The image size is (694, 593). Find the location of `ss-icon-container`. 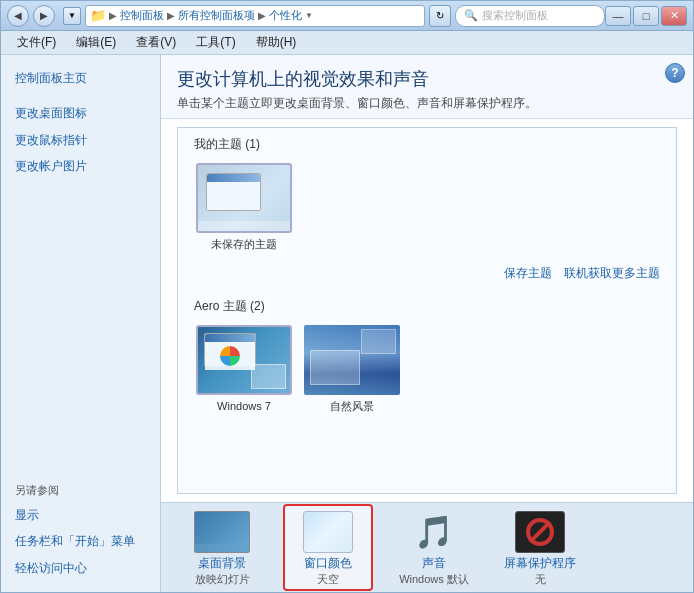

ss-icon-container is located at coordinates (540, 532).